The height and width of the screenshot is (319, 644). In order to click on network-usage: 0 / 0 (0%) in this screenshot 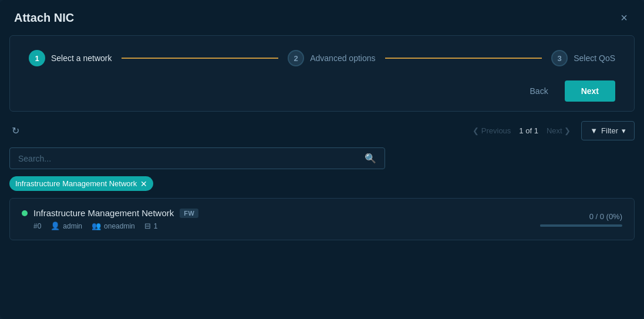, I will do `click(606, 216)`.